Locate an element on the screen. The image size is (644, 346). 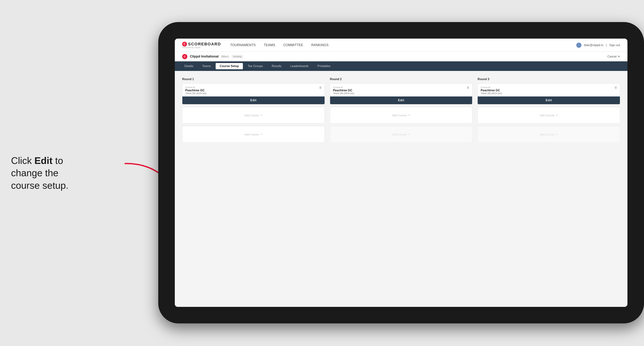
round-2-column: Round 2 (Course A) Peachtree GC Yellow (… is located at coordinates (401, 111).